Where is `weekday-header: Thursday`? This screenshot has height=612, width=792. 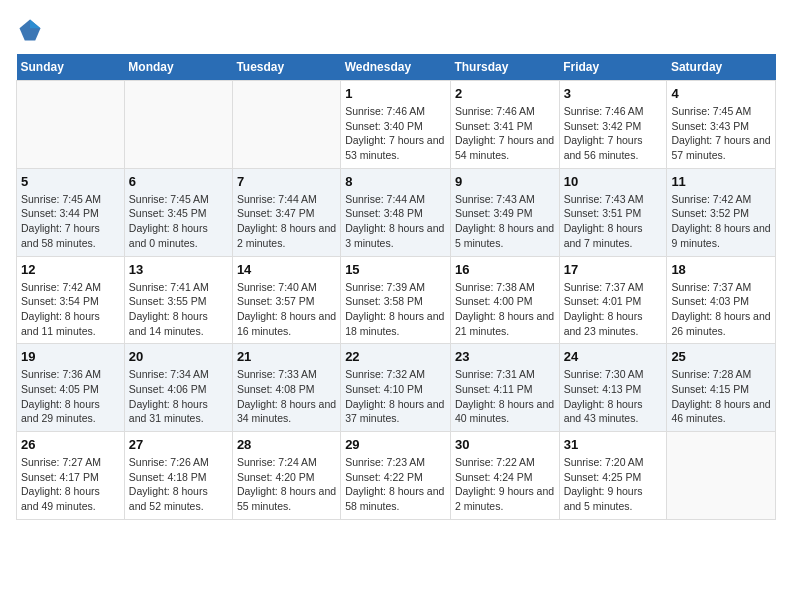 weekday-header: Thursday is located at coordinates (504, 68).